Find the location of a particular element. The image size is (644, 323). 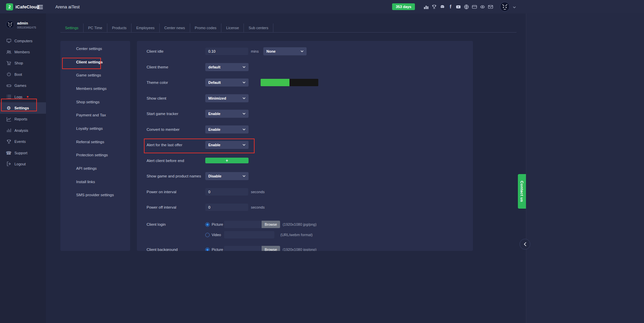

row-alert-last-offer: Alert for the last offer Enable is located at coordinates (310, 145).